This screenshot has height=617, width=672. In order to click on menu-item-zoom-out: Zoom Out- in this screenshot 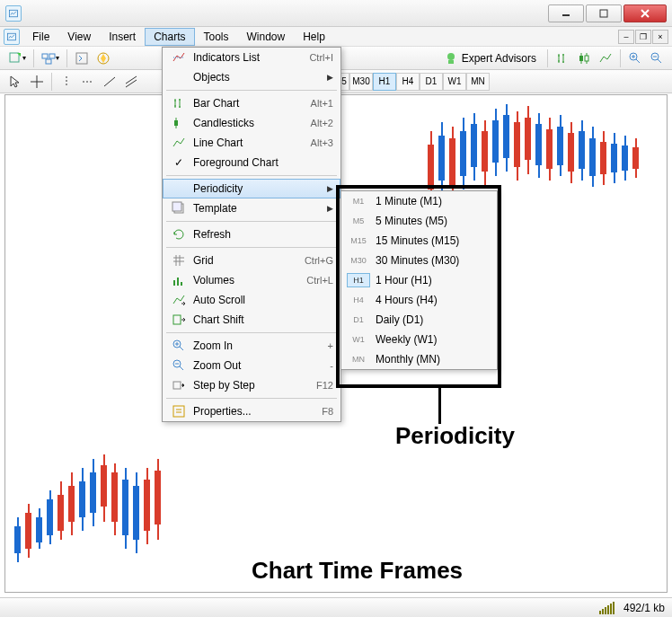, I will do `click(252, 366)`.